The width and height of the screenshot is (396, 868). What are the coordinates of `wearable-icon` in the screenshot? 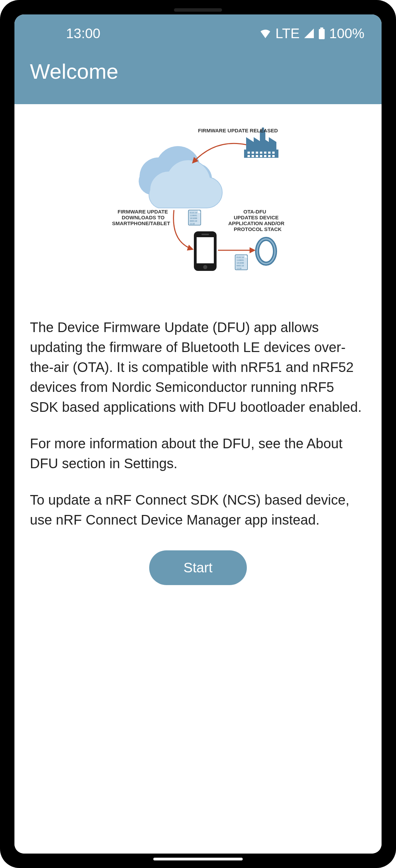 It's located at (266, 251).